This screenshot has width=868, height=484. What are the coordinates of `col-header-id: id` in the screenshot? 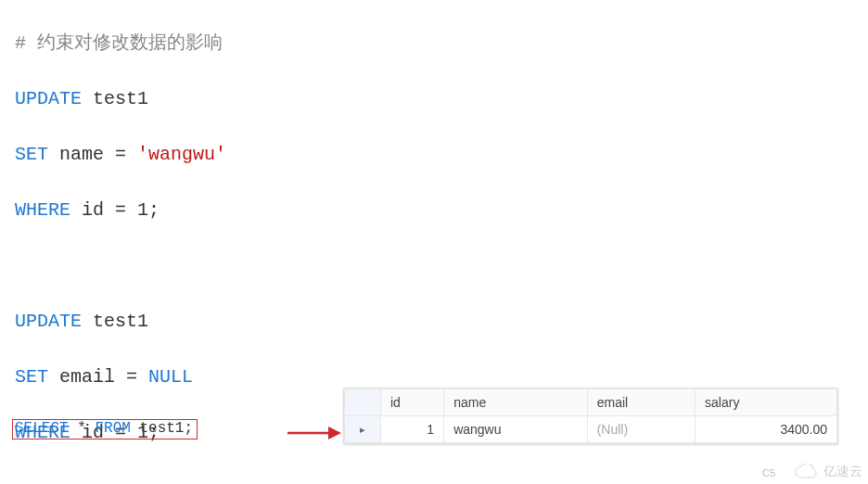 It's located at (413, 402).